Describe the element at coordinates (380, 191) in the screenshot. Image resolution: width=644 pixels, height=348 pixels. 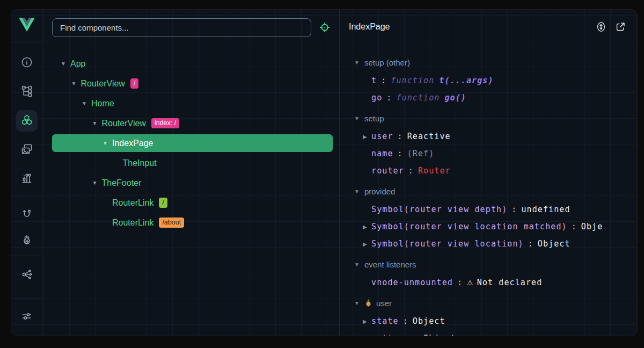
I see `section-label: provided` at that location.